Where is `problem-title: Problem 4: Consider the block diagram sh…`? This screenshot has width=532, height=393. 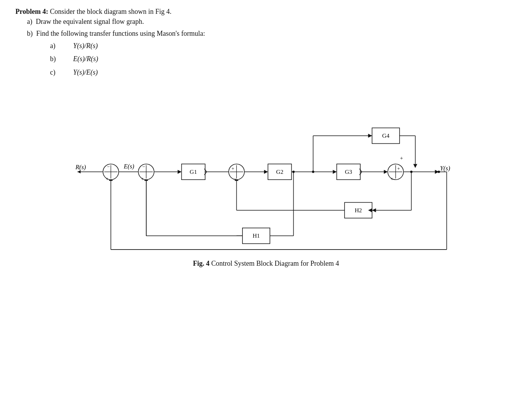 problem-title: Problem 4: Consider the block diagram sh… is located at coordinates (266, 12).